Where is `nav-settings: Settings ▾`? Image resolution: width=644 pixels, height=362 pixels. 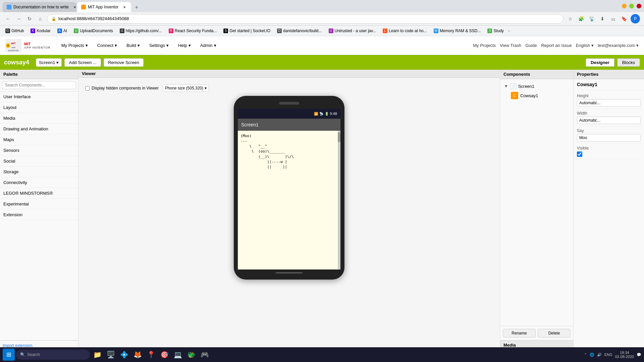
nav-settings: Settings ▾ is located at coordinates (159, 46).